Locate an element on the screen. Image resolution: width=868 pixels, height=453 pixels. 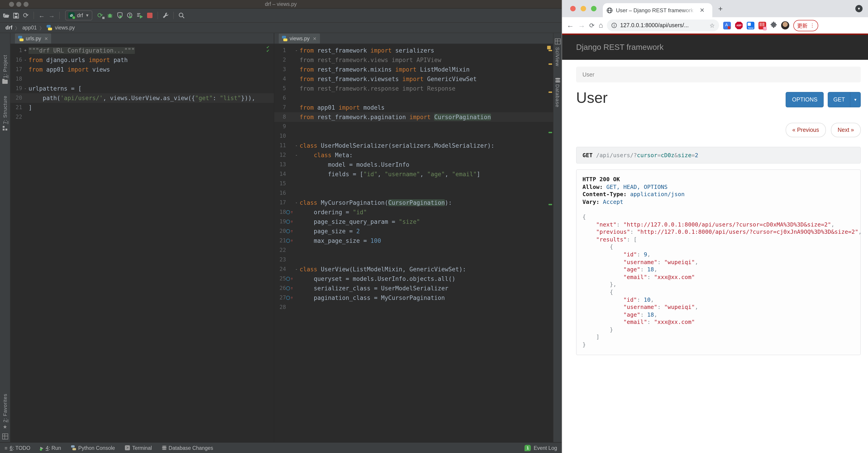
fold-marker: + is located at coordinates (26, 51).